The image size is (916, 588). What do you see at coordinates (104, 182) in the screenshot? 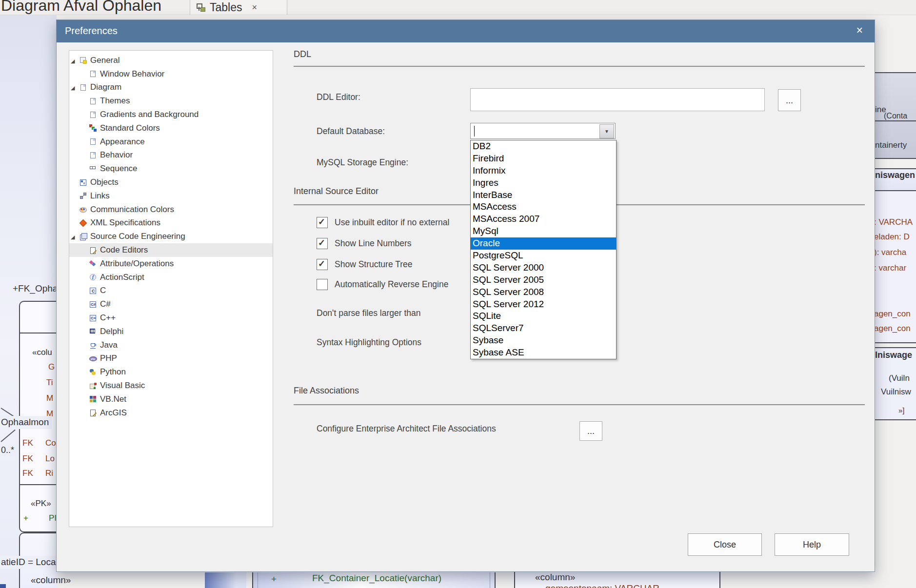
I see `tree-item-label: Objects` at bounding box center [104, 182].